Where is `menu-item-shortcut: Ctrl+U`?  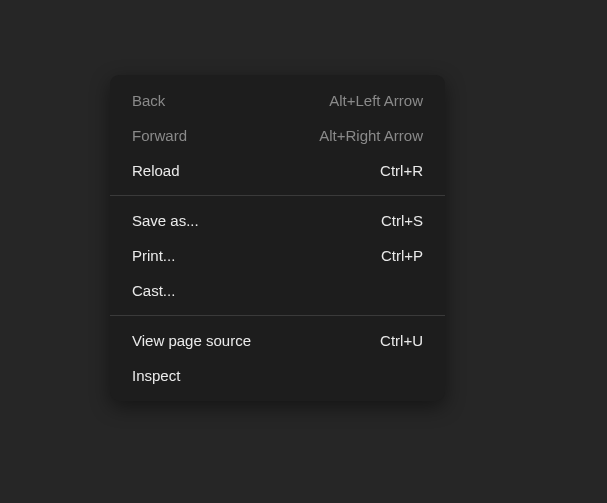
menu-item-shortcut: Ctrl+U is located at coordinates (402, 340).